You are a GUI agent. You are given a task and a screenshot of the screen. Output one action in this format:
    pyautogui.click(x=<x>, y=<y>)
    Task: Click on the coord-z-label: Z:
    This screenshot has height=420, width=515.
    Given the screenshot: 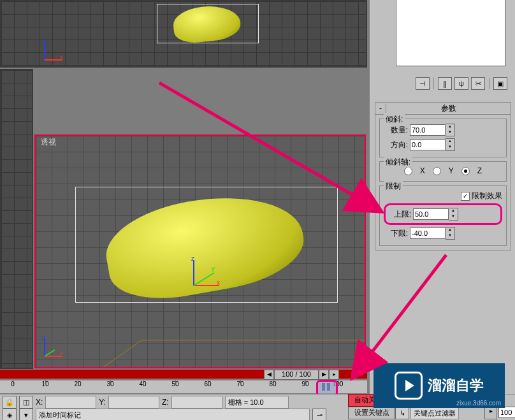 What is the action you would take?
    pyautogui.click(x=166, y=402)
    